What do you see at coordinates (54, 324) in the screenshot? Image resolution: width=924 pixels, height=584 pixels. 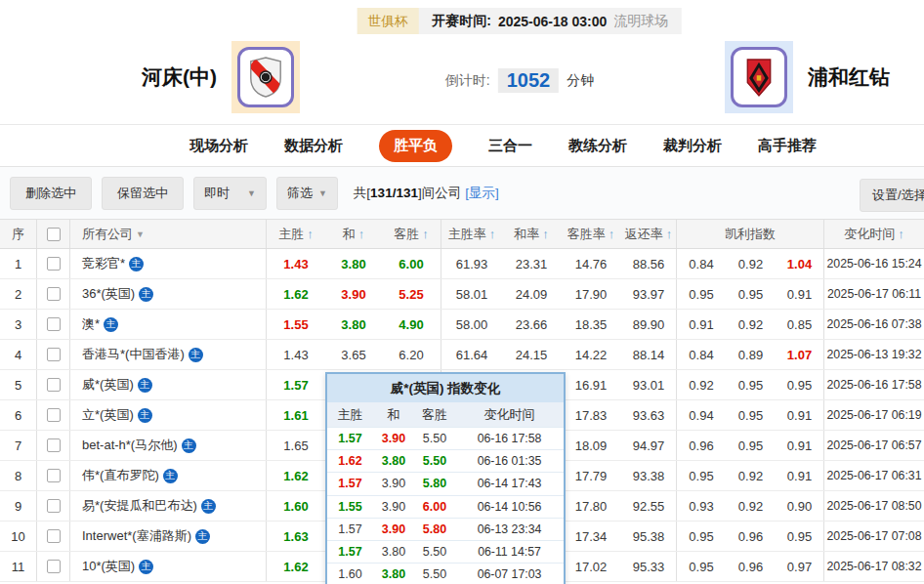 I see `row-checkbox-cell` at bounding box center [54, 324].